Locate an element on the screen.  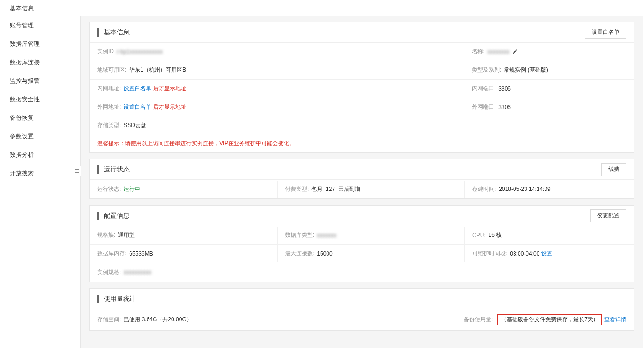
sidebar-item-label: 数据安全性 is located at coordinates (25, 99).